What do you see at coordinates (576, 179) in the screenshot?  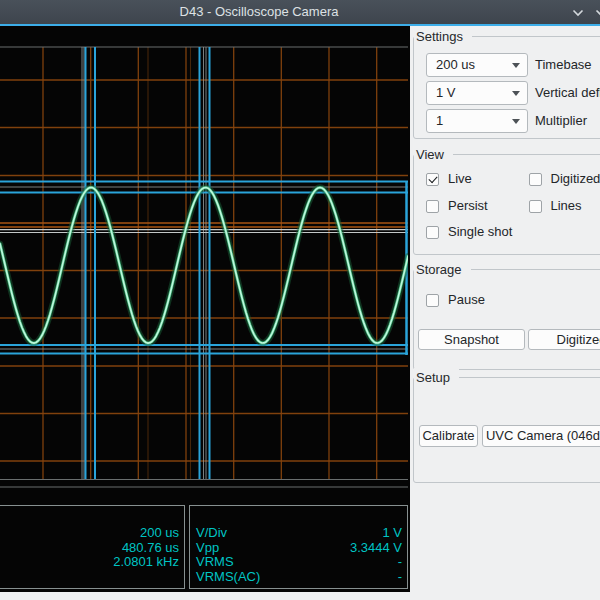 I see `checkbox-label-digitized: Digitized` at bounding box center [576, 179].